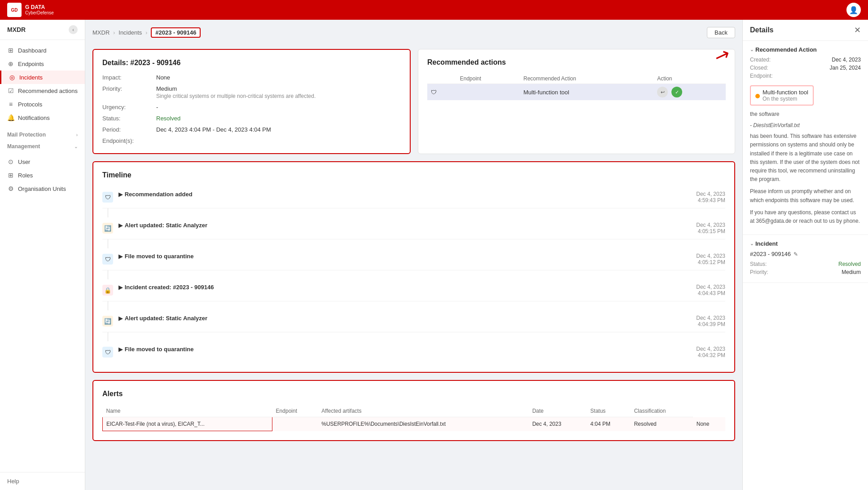 This screenshot has width=868, height=490. Describe the element at coordinates (711, 228) in the screenshot. I see `timeline-date-1: Dec 4, 2023 4:05:15 PM` at that location.